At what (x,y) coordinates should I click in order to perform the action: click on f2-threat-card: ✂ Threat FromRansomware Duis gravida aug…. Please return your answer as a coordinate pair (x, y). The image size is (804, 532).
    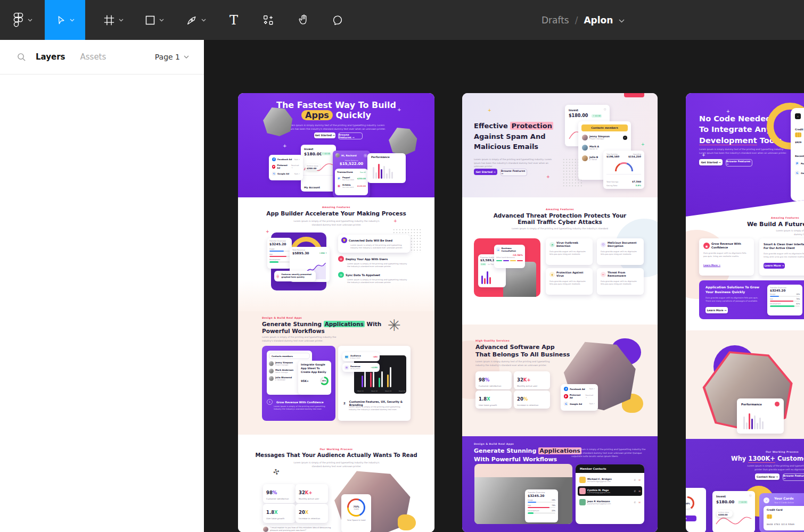
    Looking at the image, I should click on (620, 281).